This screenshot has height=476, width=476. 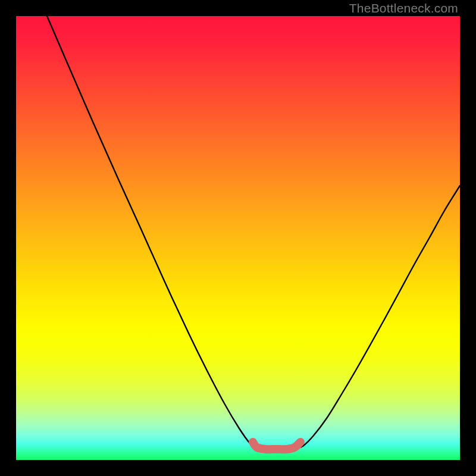 I want to click on chart-series-valley-segment, so click(x=277, y=446).